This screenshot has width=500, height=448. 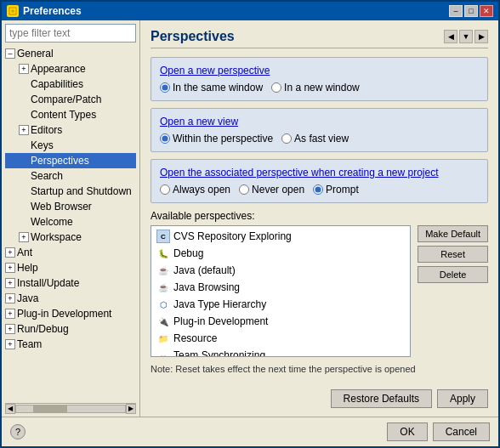 What do you see at coordinates (71, 222) in the screenshot?
I see `tree-item-welcome: Welcome` at bounding box center [71, 222].